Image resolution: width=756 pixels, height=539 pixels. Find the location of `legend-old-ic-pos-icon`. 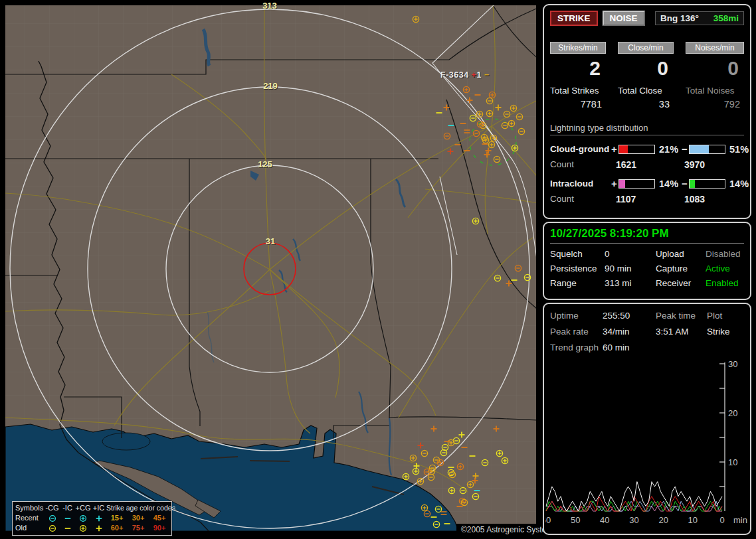

legend-old-ic-pos-icon is located at coordinates (98, 528).